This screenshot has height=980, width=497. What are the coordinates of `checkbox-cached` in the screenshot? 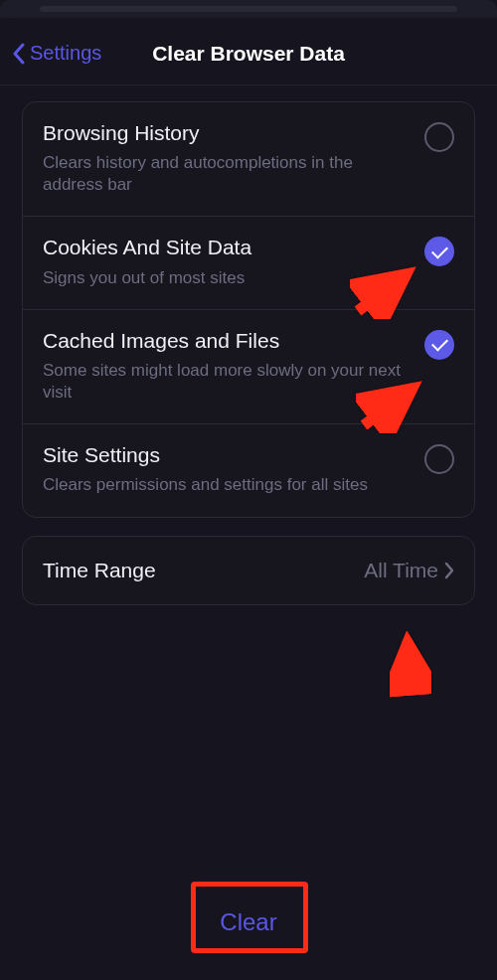 It's located at (439, 345).